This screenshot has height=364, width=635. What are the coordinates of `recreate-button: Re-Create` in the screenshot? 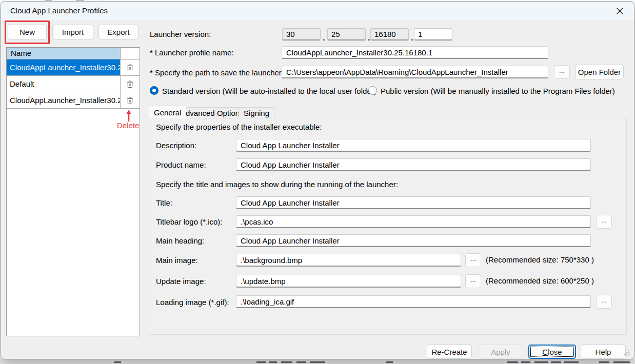 It's located at (449, 352).